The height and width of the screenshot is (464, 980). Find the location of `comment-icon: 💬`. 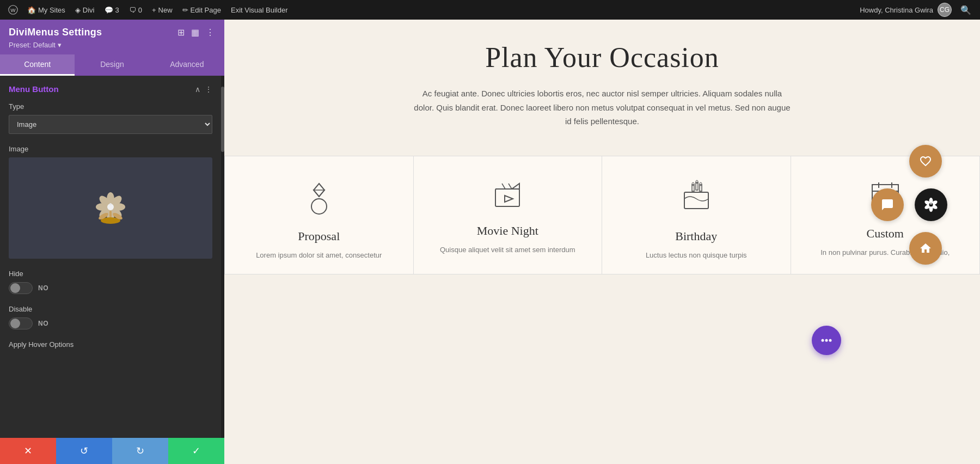

comment-icon: 💬 is located at coordinates (109, 10).